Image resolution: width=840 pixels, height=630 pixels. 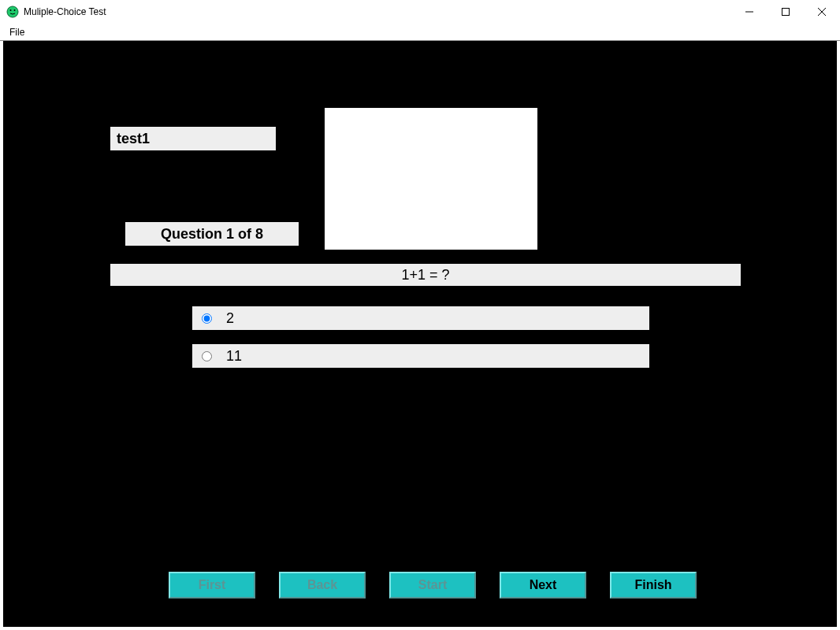 What do you see at coordinates (543, 585) in the screenshot?
I see `next-button: Next` at bounding box center [543, 585].